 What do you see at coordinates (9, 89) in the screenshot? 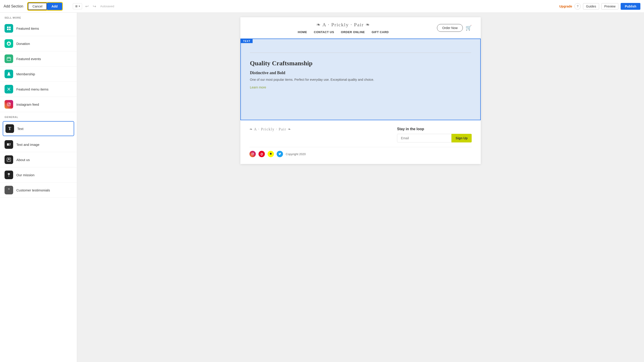
I see `featured-menu-icon` at bounding box center [9, 89].